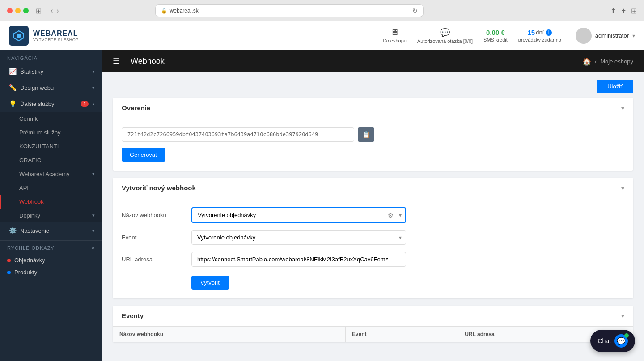 The height and width of the screenshot is (361, 644). I want to click on browser-actions: ⬆ + ⊞, so click(623, 11).